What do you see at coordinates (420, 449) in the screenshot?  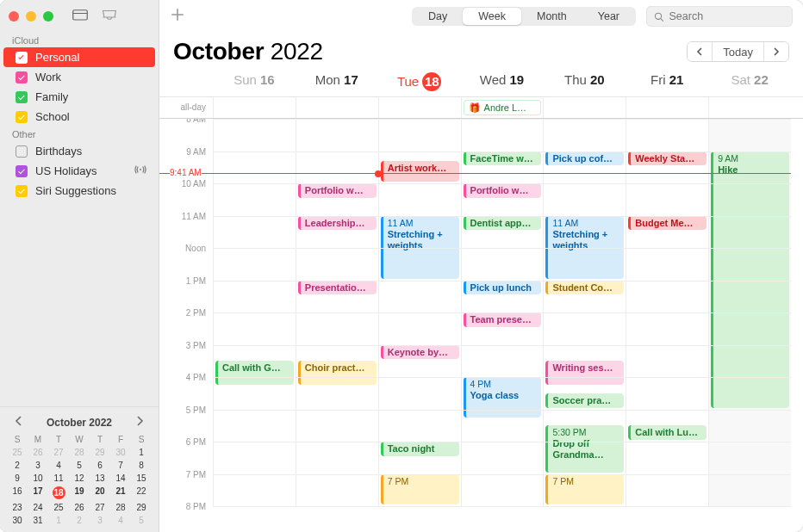 I see `event: Taco night` at bounding box center [420, 449].